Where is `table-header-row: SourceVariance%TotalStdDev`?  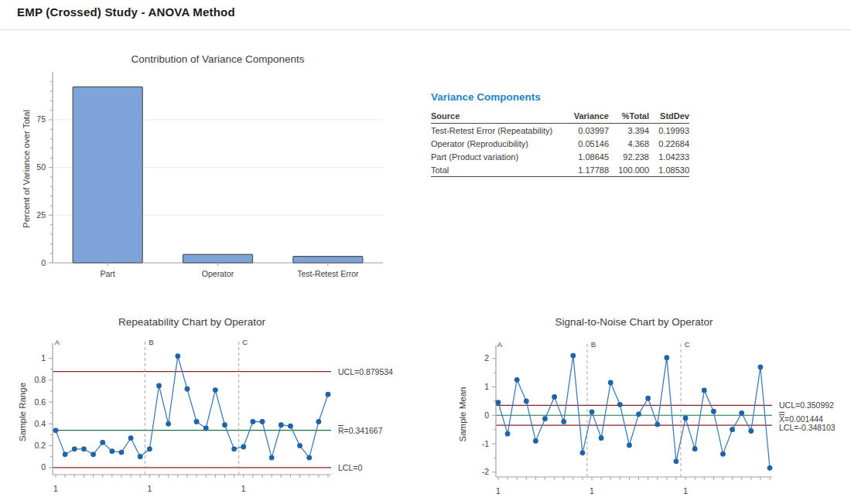 table-header-row: SourceVariance%TotalStdDev is located at coordinates (560, 117).